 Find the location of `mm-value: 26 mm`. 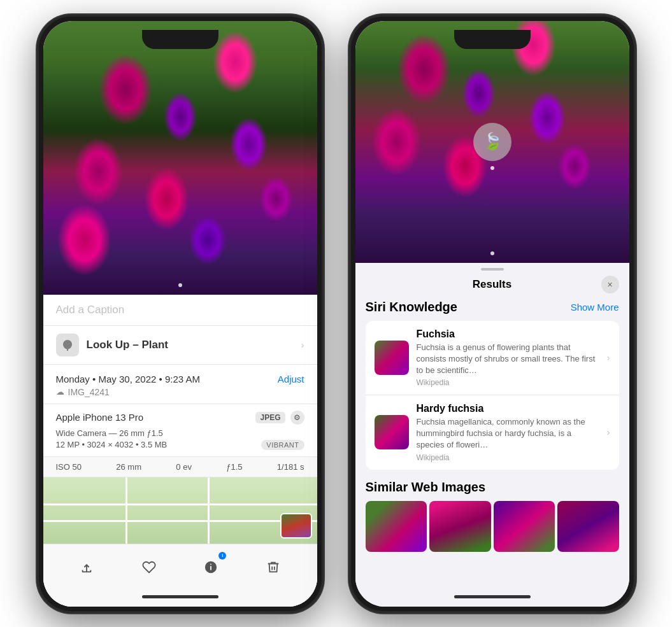

mm-value: 26 mm is located at coordinates (129, 467).